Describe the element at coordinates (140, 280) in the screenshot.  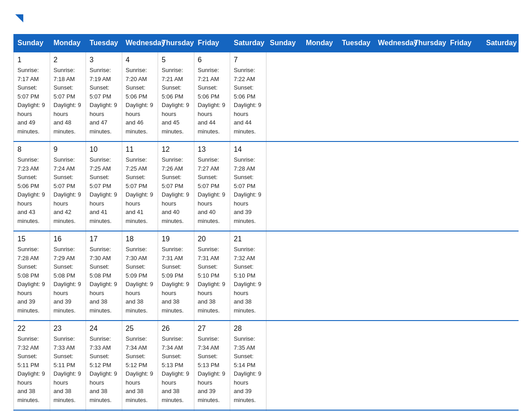
I see `day-info: Sunrise: 7:30 AMSunset: 5:09 PMDaylight:…` at that location.